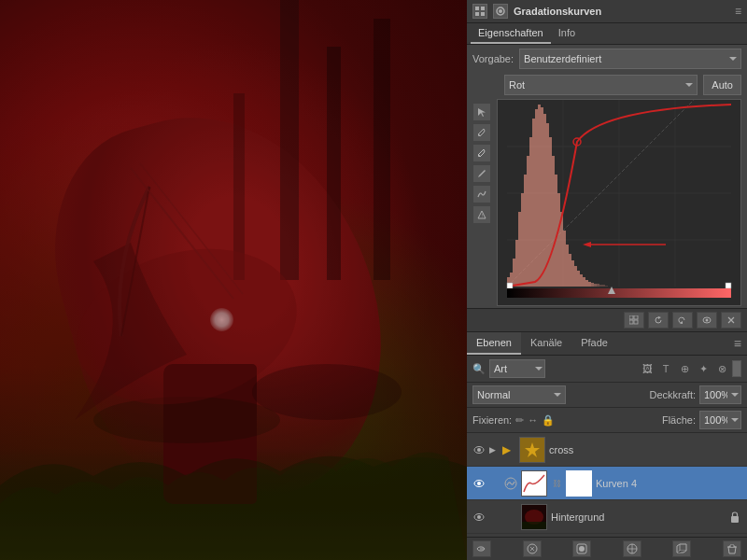 This screenshot has width=747, height=560. What do you see at coordinates (738, 343) in the screenshot?
I see `layers-menu-icon: ≡` at bounding box center [738, 343].